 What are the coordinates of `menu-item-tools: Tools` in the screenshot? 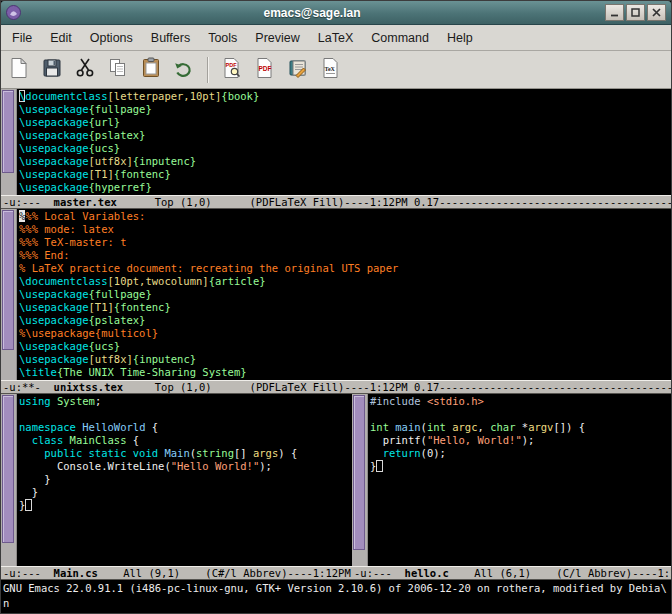 It's located at (222, 38).